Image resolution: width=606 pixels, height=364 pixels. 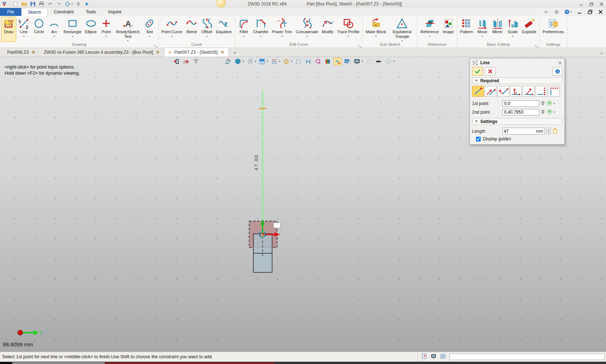 What do you see at coordinates (521, 112) in the screenshot?
I see `second-point-input` at bounding box center [521, 112].